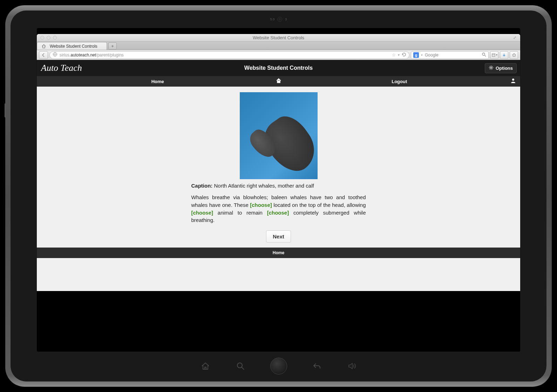 The height and width of the screenshot is (392, 557). I want to click on search-field: g ▾ Google, so click(450, 55).